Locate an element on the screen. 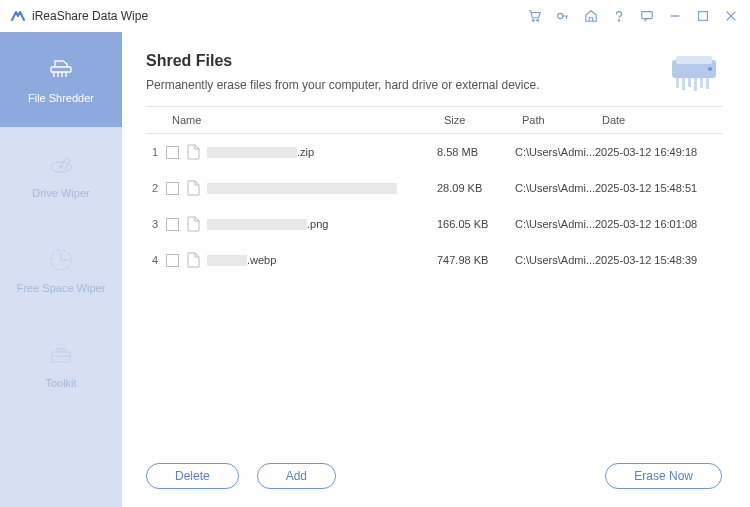 The height and width of the screenshot is (507, 750). help-icon is located at coordinates (619, 16).